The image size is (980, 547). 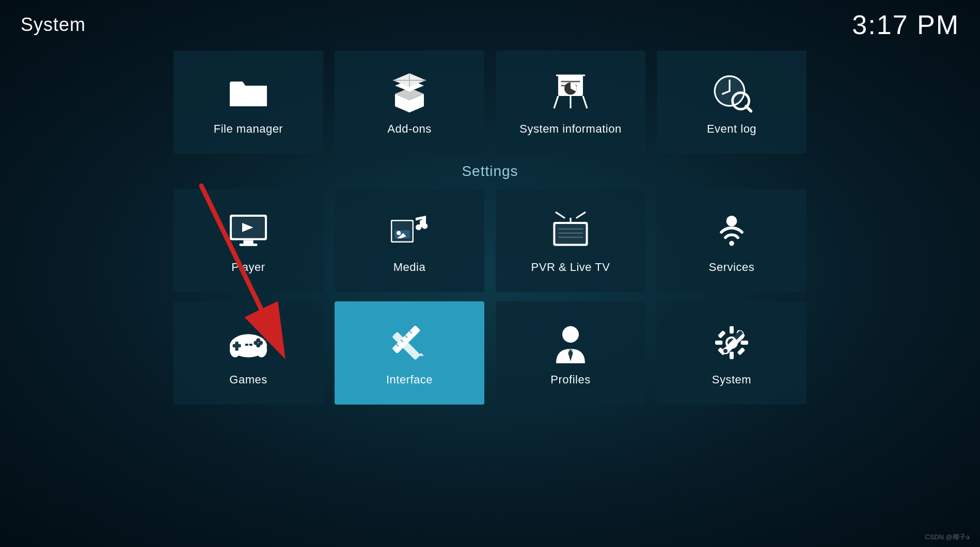 What do you see at coordinates (732, 230) in the screenshot?
I see `services-icon` at bounding box center [732, 230].